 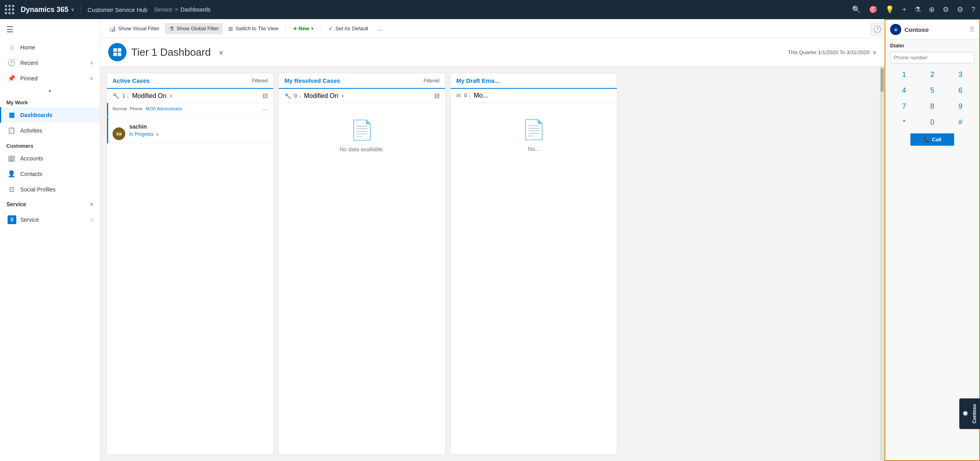 What do you see at coordinates (890, 10) in the screenshot?
I see `lightbulb-icon: 💡` at bounding box center [890, 10].